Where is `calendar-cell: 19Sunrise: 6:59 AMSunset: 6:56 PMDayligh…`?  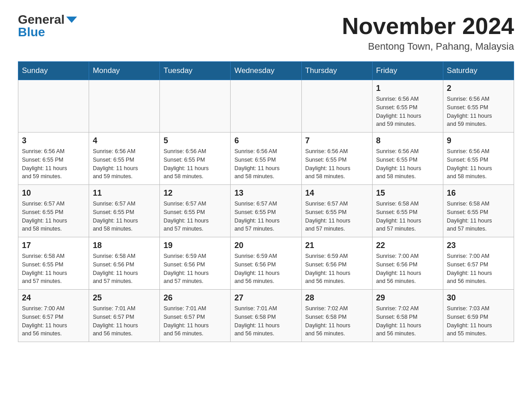 calendar-cell: 19Sunrise: 6:59 AMSunset: 6:56 PMDayligh… is located at coordinates (195, 263).